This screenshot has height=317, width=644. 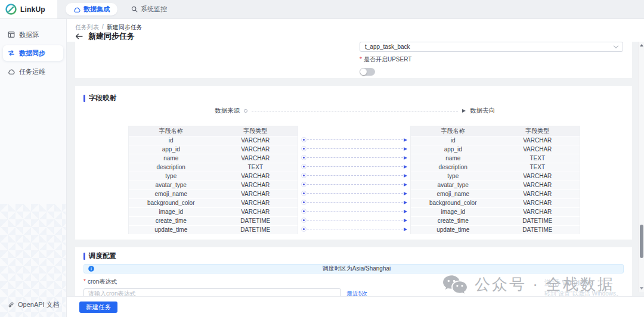 What do you see at coordinates (642, 241) in the screenshot?
I see `scrollbar-thumb` at bounding box center [642, 241].